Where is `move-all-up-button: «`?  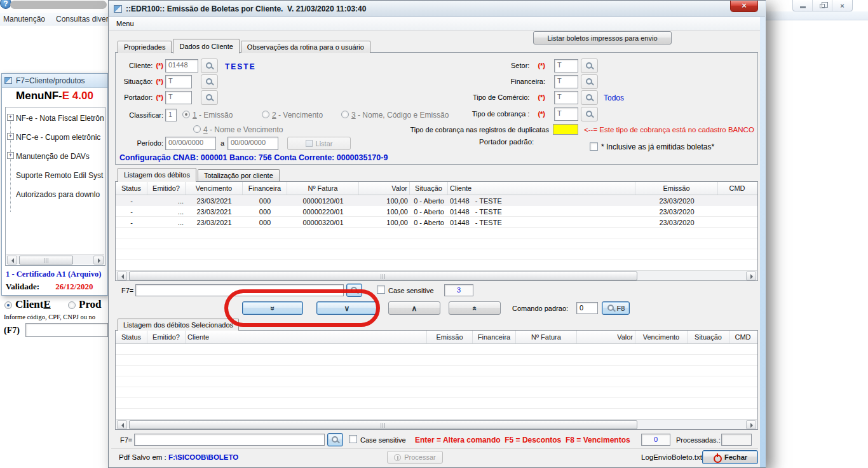 move-all-up-button: « is located at coordinates (475, 308).